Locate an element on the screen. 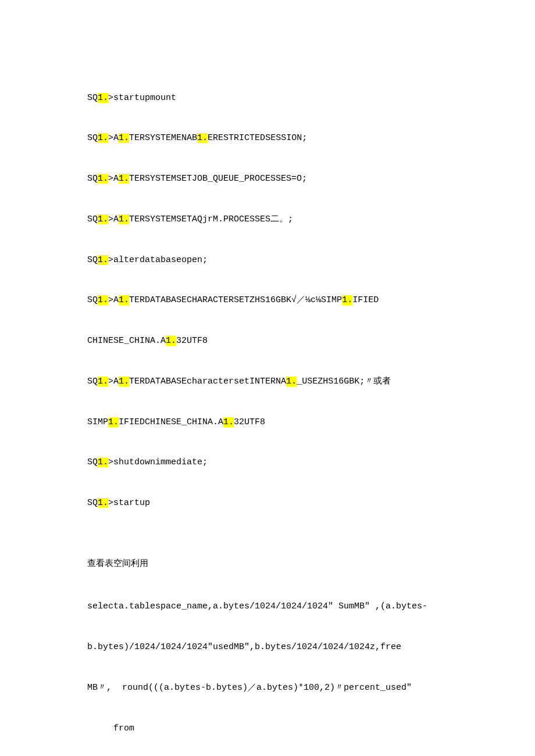 This screenshot has height=756, width=535. line: SQ1.>A1.TERSYSTEMSETJOB_QUEUE_PROCESSES=… is located at coordinates (294, 179).